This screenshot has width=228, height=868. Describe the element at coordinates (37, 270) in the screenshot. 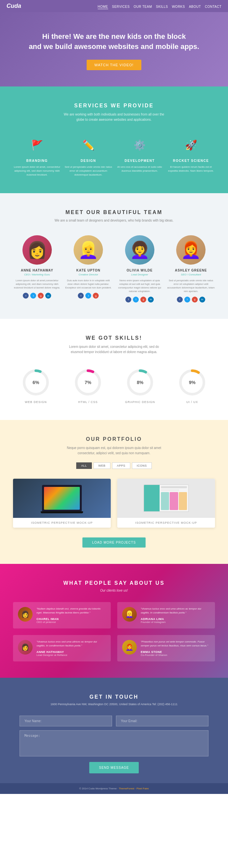

I see `member-name-1: ANNE HATHAWAY` at that location.